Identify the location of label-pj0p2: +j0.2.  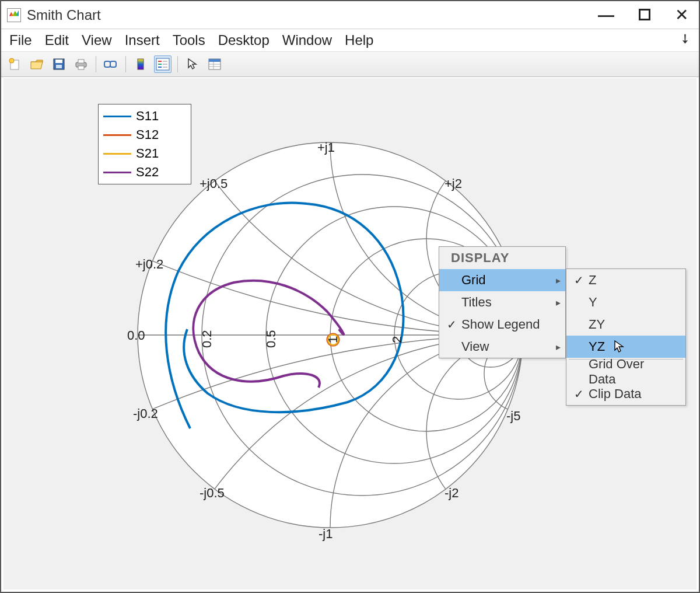
(149, 264).